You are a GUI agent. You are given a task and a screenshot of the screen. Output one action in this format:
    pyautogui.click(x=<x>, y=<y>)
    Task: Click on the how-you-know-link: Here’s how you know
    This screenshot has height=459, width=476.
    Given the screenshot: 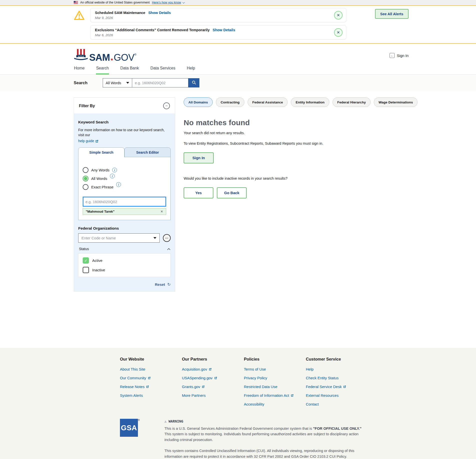 What is the action you would take?
    pyautogui.click(x=168, y=2)
    